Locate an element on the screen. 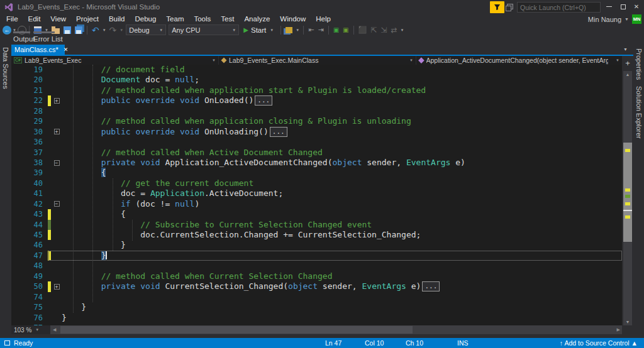 This screenshot has width=644, height=348. solution-platform-dropdown: Any CPU▼ is located at coordinates (204, 30).